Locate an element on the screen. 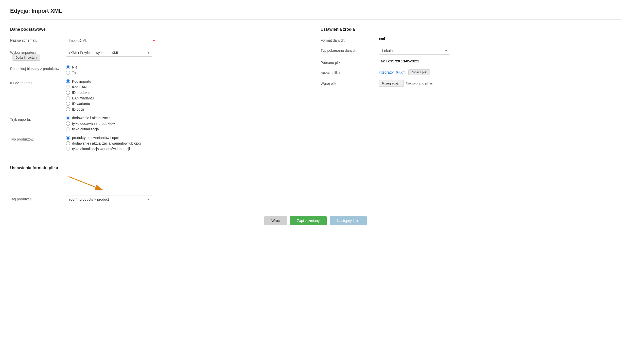  left-section-title: Dane podstawowe is located at coordinates (160, 29).